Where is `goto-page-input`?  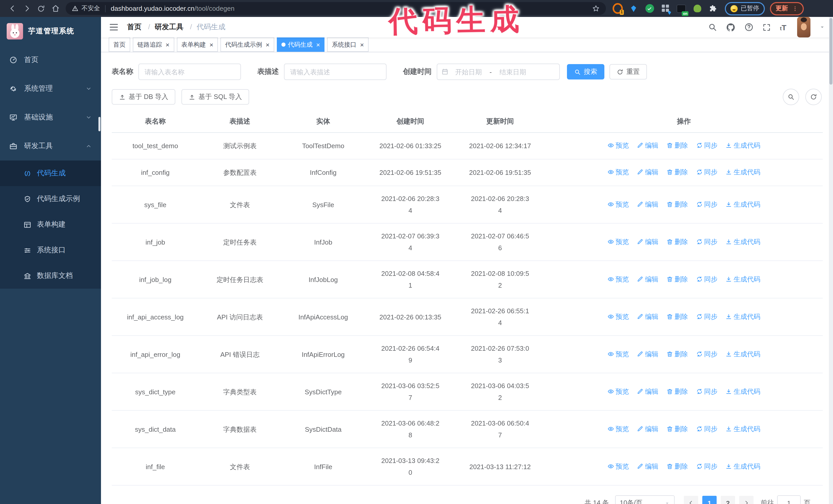
goto-page-input is located at coordinates (789, 500).